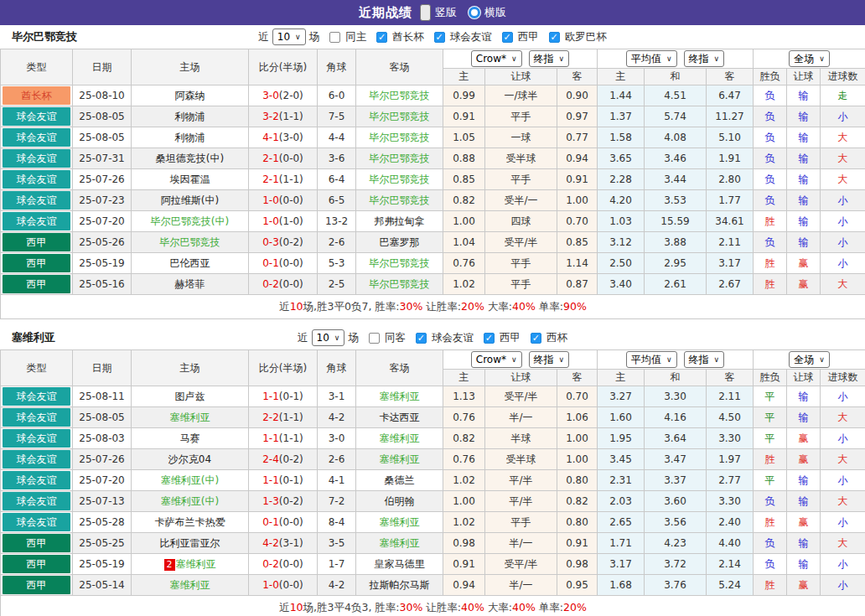 The width and height of the screenshot is (865, 616). Describe the element at coordinates (190, 263) in the screenshot. I see `home-team-link: 巴伦西亚` at that location.